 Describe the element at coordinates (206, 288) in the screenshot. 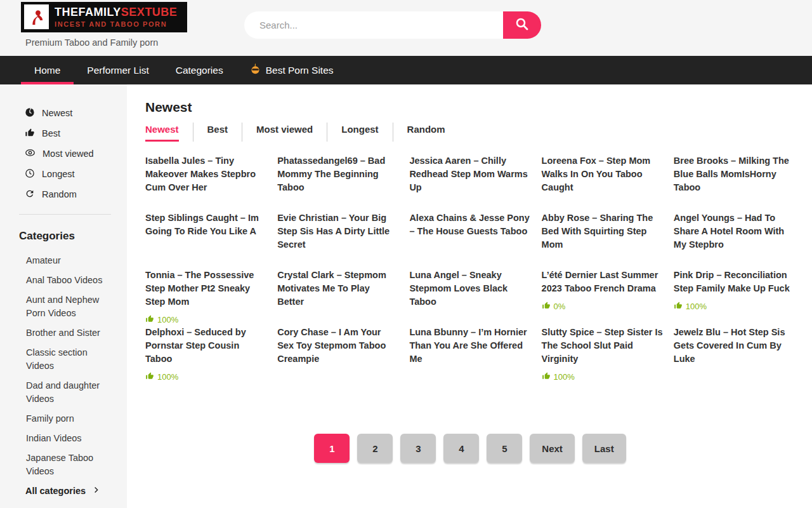

I see `video-title: Tonnia – The Possessive Step Mother Pt2 …` at that location.